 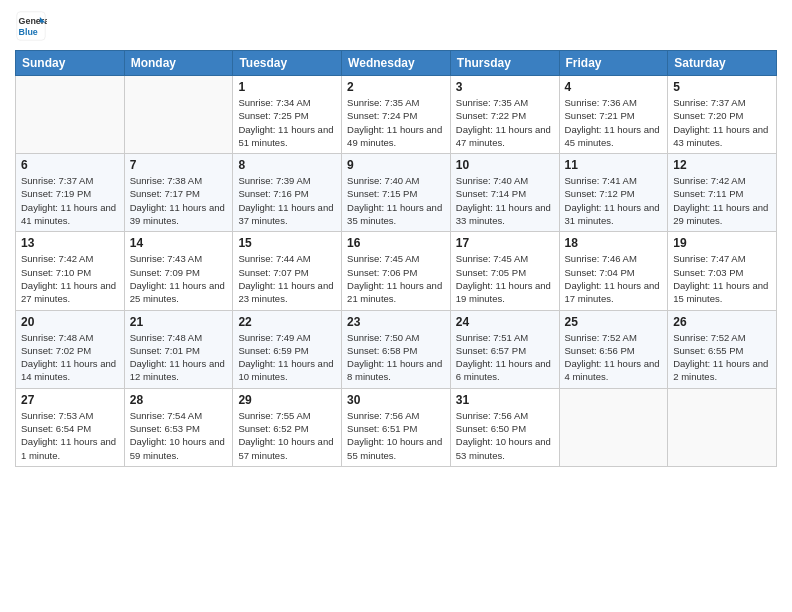 What do you see at coordinates (288, 349) in the screenshot?
I see `calendar-cell: 22Sunrise: 7:49 AM Sunset: 6:59 PM Dayli…` at bounding box center [288, 349].